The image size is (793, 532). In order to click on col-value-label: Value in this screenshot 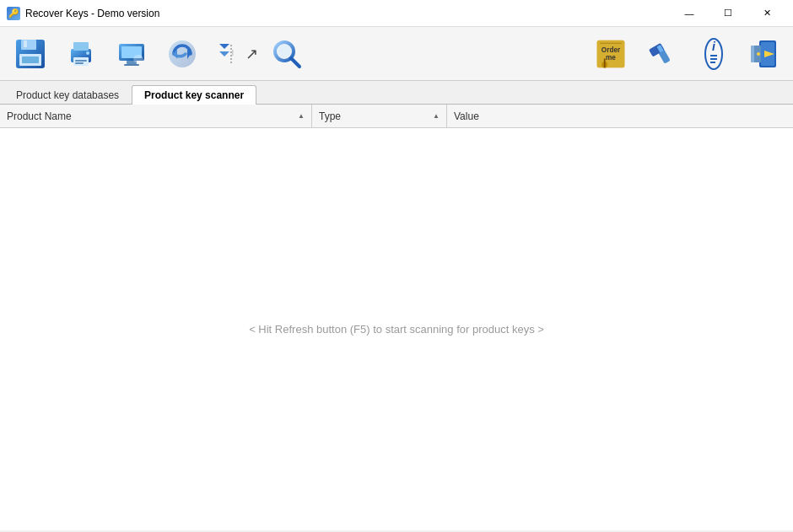, I will do `click(467, 116)`.